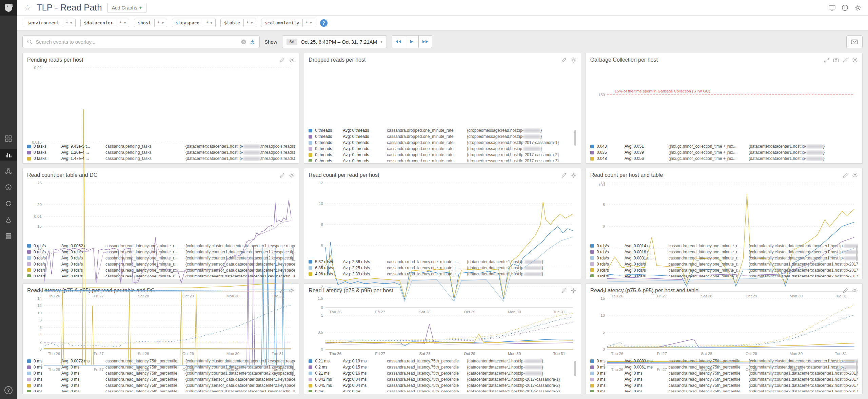 This screenshot has height=399, width=868. What do you see at coordinates (161, 326) in the screenshot?
I see `chart-read-latency-per-read-per-table-and-dc: 14121086420Thu 26Fri 27Sat 28Oct 29Mon 3…` at bounding box center [161, 326].